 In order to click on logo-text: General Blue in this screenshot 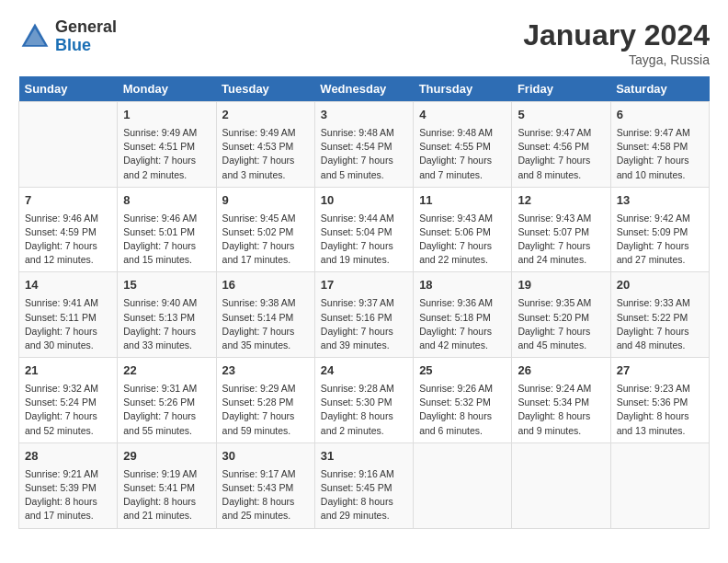, I will do `click(86, 37)`.